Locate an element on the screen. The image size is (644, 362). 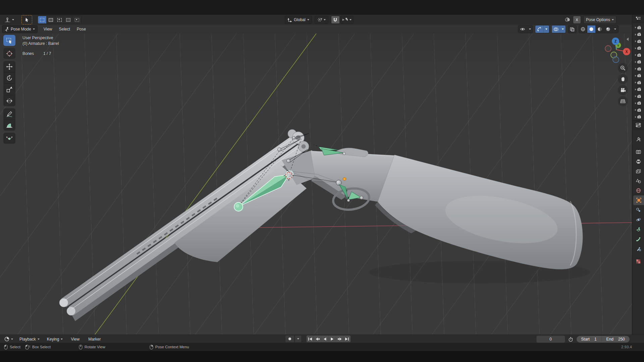
region-collapse-arrow-icon is located at coordinates (628, 39).